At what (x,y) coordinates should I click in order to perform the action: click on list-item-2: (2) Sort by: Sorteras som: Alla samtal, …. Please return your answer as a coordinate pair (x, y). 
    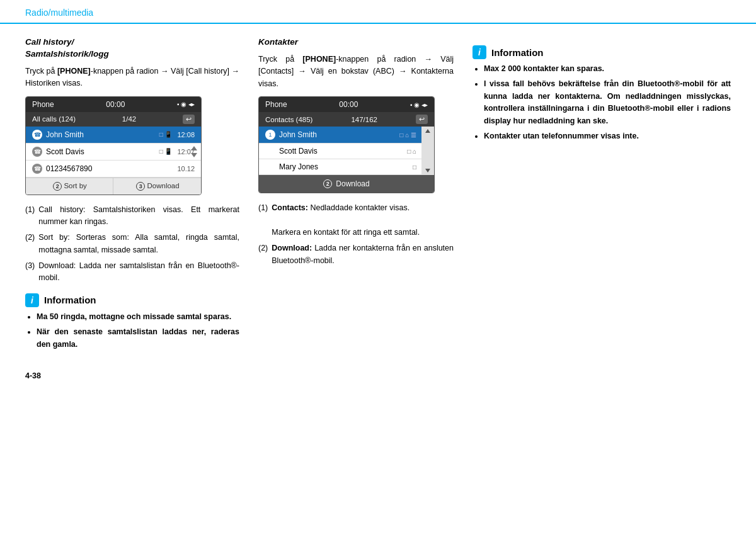
    Looking at the image, I should click on (132, 244).